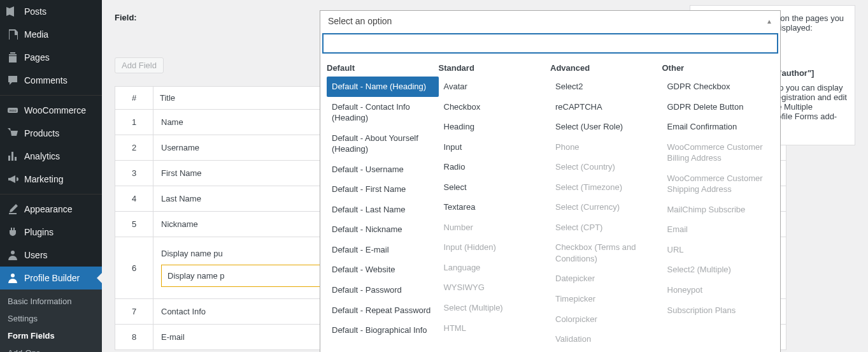 Image resolution: width=868 pixels, height=352 pixels. I want to click on chevron-up-icon: ▲, so click(769, 22).